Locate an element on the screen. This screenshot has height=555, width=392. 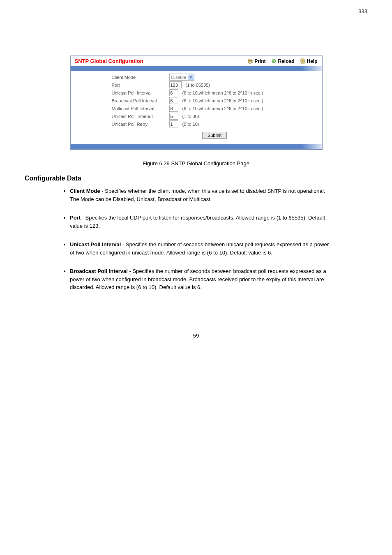
figure-caption: Figure 6.29 SNTP Global Configuration Pa… is located at coordinates (196, 164).